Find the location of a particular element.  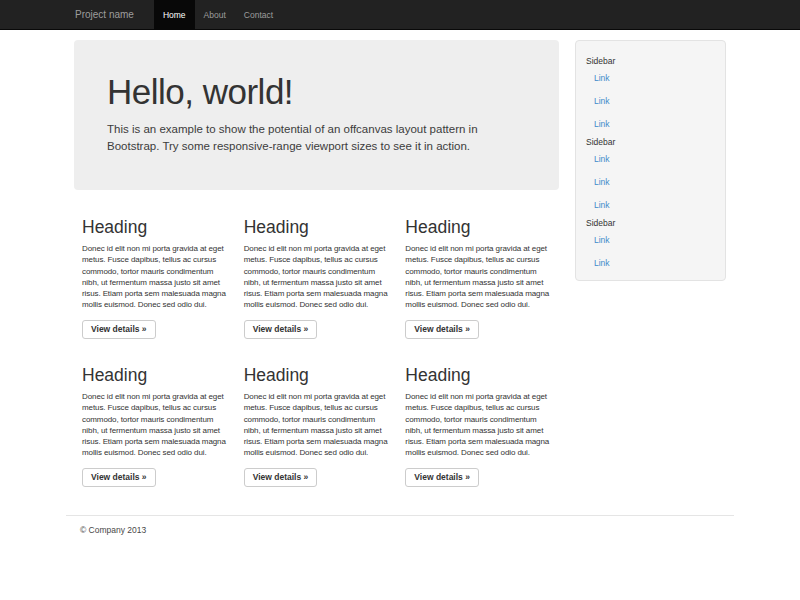

navbar-brand: Project name is located at coordinates (110, 15).